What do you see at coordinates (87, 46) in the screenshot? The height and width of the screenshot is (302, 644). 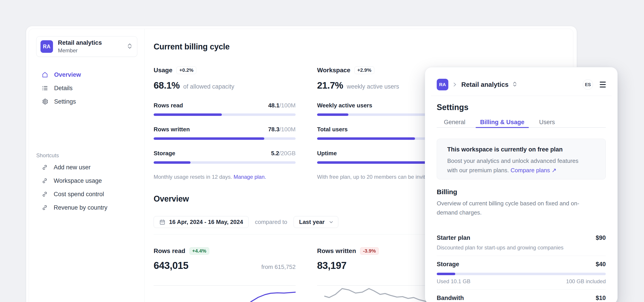 I see `workspace-switcher: RA Retail analytics Member` at bounding box center [87, 46].